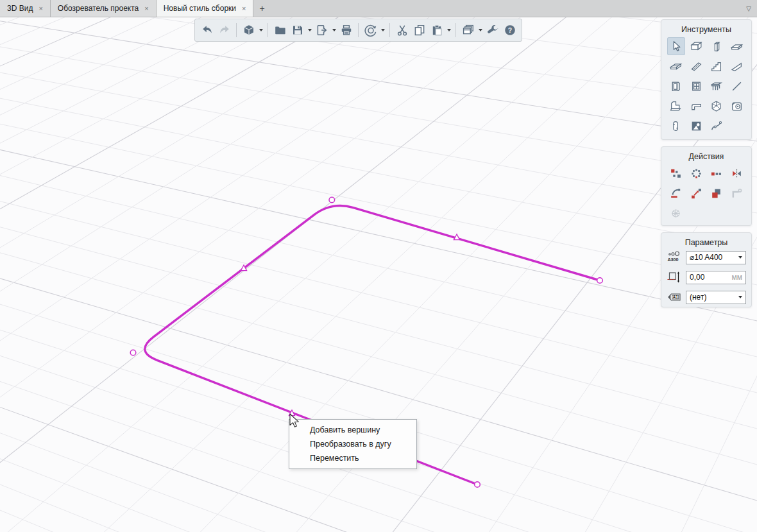  Describe the element at coordinates (672, 259) in the screenshot. I see `svg-text: A300` at that location.